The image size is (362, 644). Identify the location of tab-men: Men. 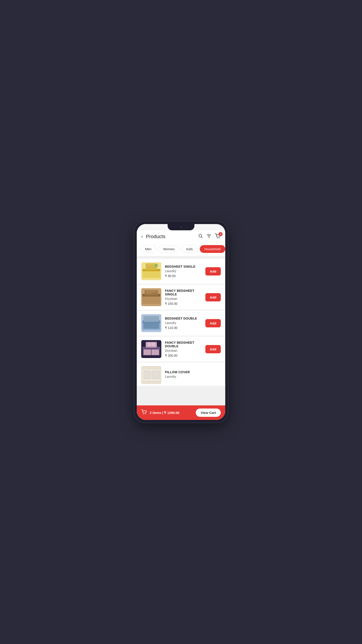
(148, 249).